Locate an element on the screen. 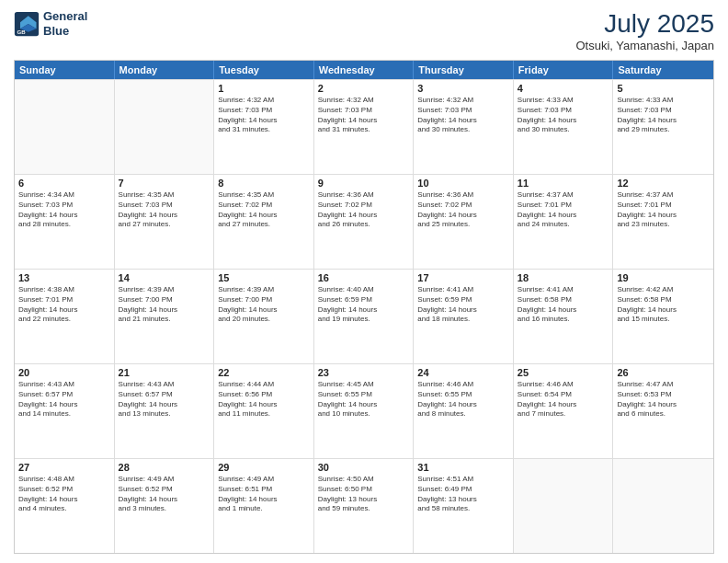  day-number: 18 is located at coordinates (563, 278).